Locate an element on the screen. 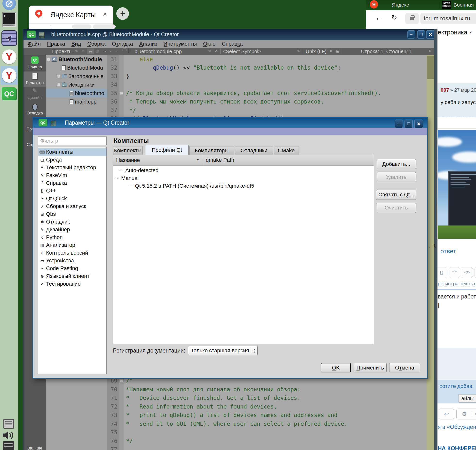 Image resolution: width=476 pixels, height=450 pixels. menu-debug: Отладка is located at coordinates (123, 44).